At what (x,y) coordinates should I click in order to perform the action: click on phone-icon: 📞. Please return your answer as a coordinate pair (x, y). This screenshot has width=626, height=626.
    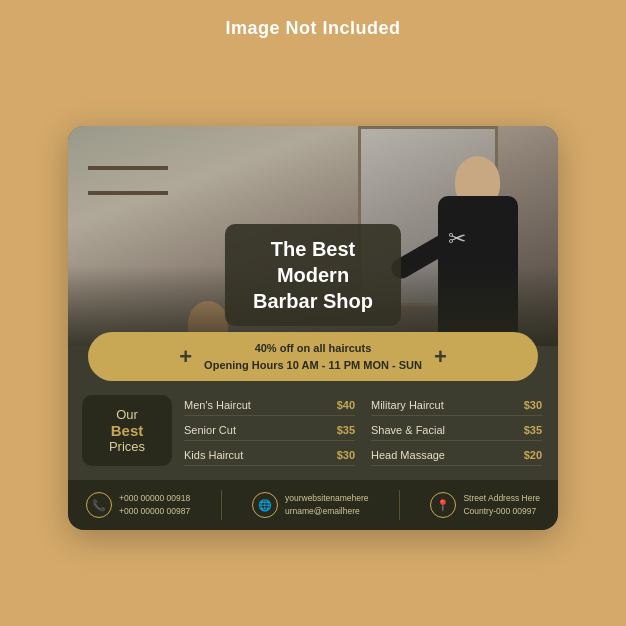
    Looking at the image, I should click on (99, 505).